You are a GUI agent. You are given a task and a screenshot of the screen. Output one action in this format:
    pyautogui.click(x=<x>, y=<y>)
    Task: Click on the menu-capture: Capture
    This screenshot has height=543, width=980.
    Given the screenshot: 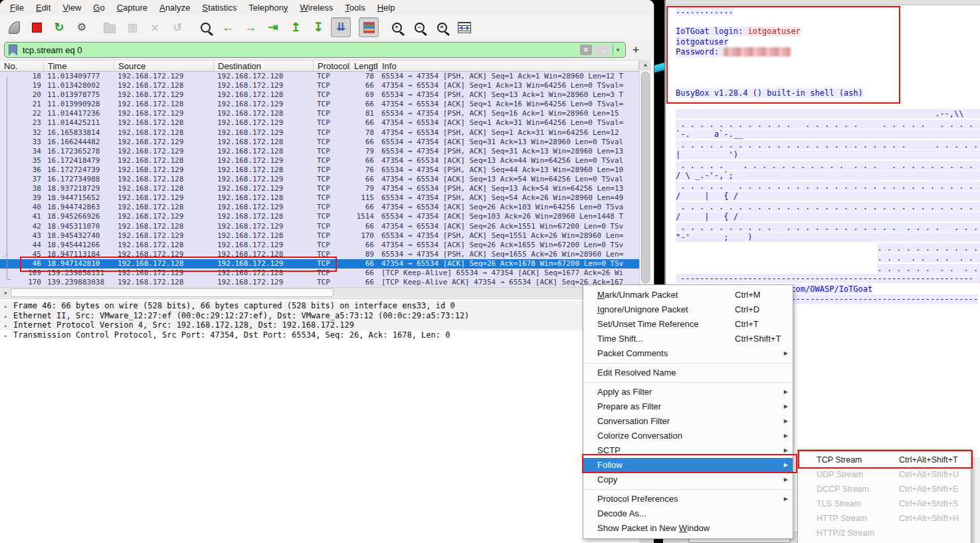 What is the action you would take?
    pyautogui.click(x=132, y=8)
    